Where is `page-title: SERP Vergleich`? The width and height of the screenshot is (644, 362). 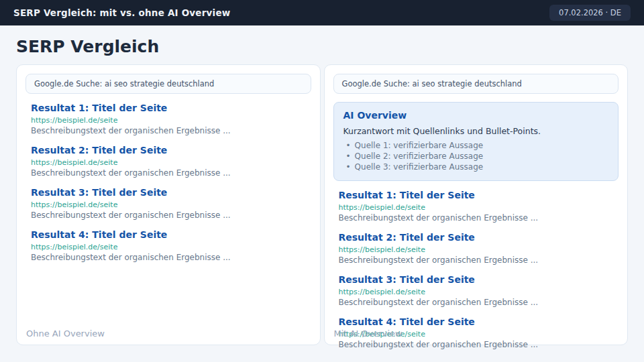
page-title: SERP Vergleich is located at coordinates (322, 47).